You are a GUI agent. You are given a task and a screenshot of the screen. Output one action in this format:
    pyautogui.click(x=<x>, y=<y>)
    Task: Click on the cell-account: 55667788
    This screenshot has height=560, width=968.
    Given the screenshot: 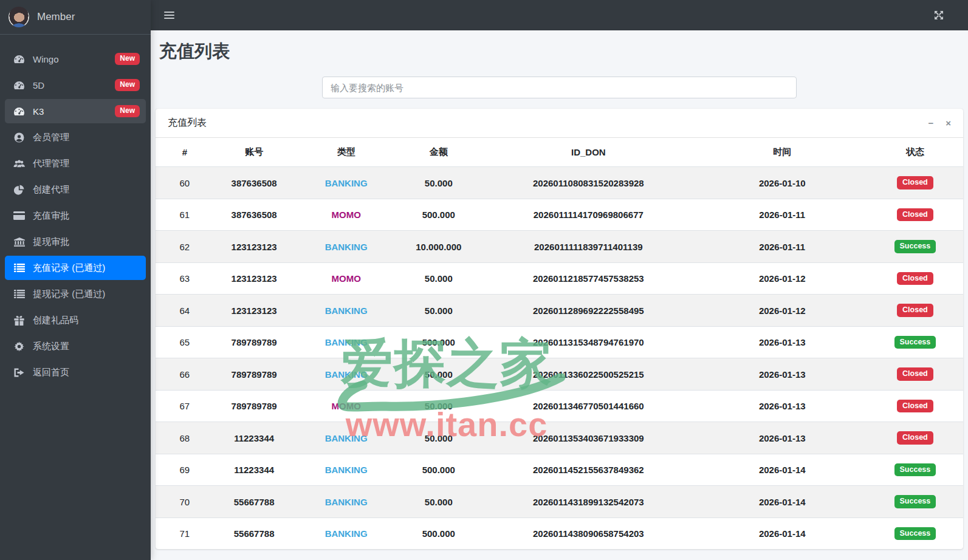 What is the action you would take?
    pyautogui.click(x=254, y=533)
    